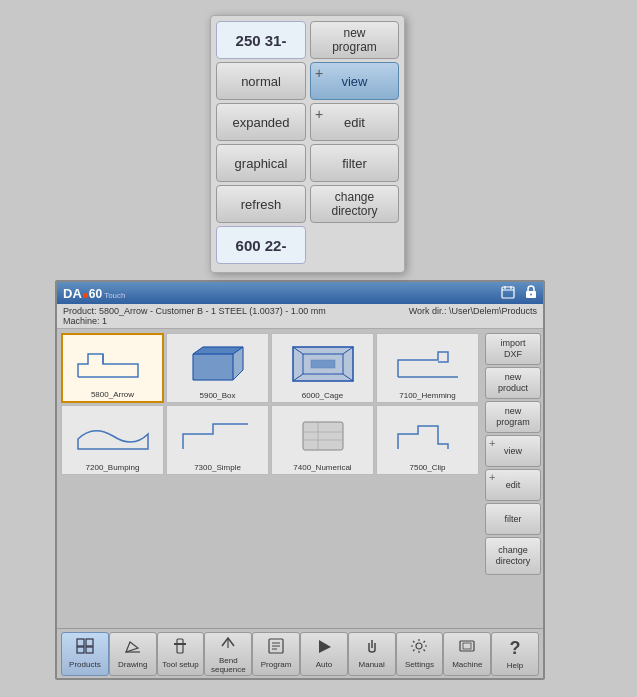  Describe the element at coordinates (261, 163) in the screenshot. I see `graphical-button: graphical` at that location.